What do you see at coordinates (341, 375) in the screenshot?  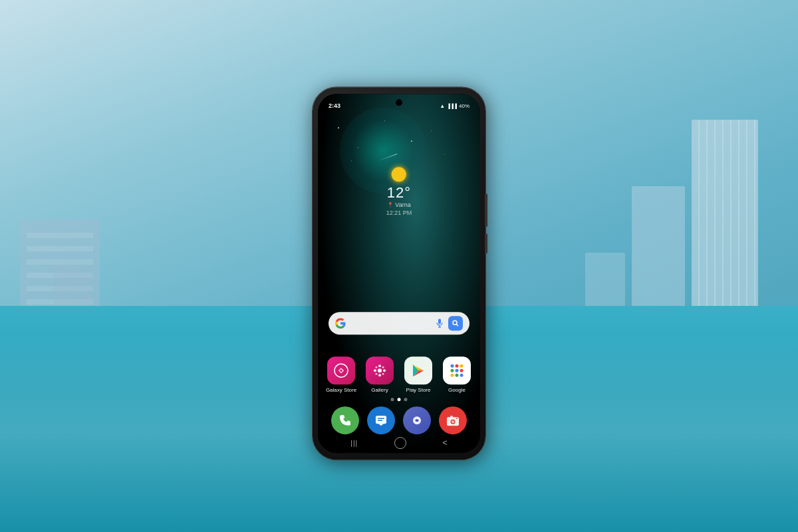 I see `app-item-galaxy-store: Galaxy Store` at bounding box center [341, 375].